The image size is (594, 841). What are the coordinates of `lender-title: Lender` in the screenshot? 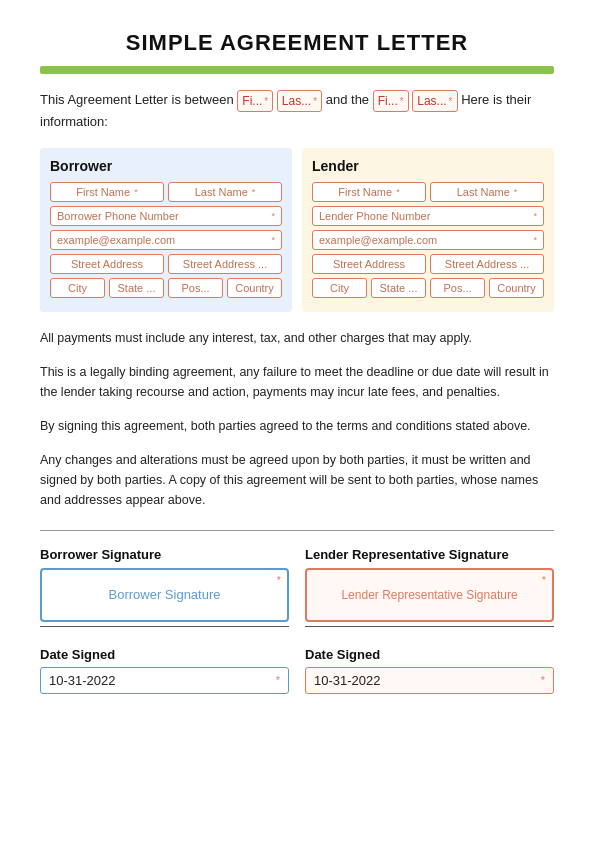 It's located at (428, 166).